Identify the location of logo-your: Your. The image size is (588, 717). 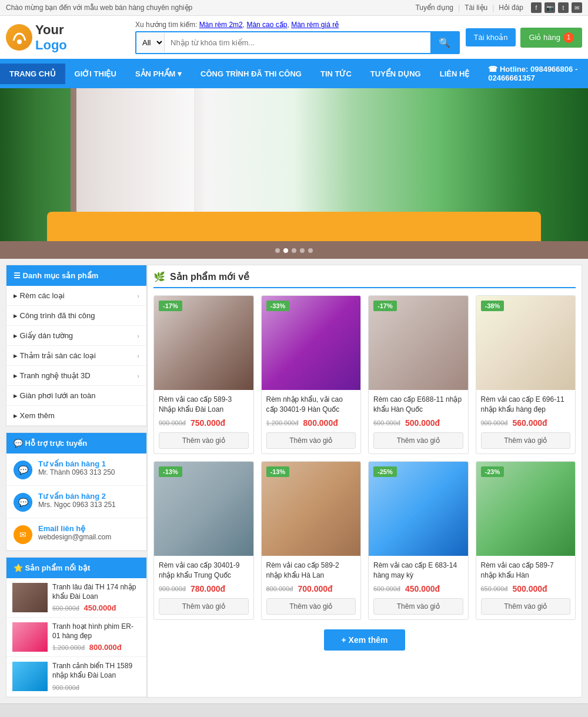
(49, 29).